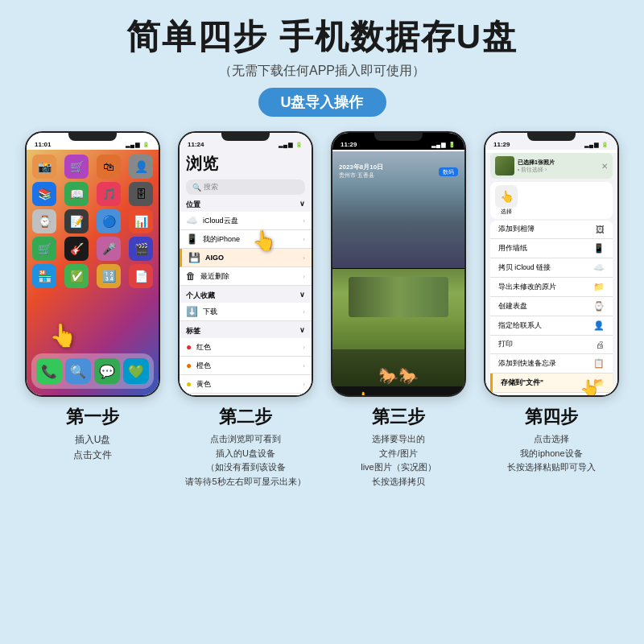 The height and width of the screenshot is (644, 644). I want to click on more-icon: ⊕, so click(455, 397).